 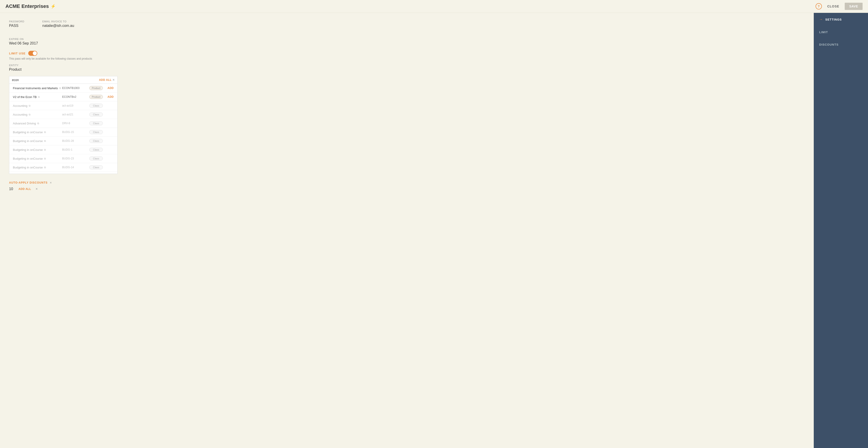 What do you see at coordinates (96, 114) in the screenshot?
I see `list-result-badge-1: Class` at bounding box center [96, 114].